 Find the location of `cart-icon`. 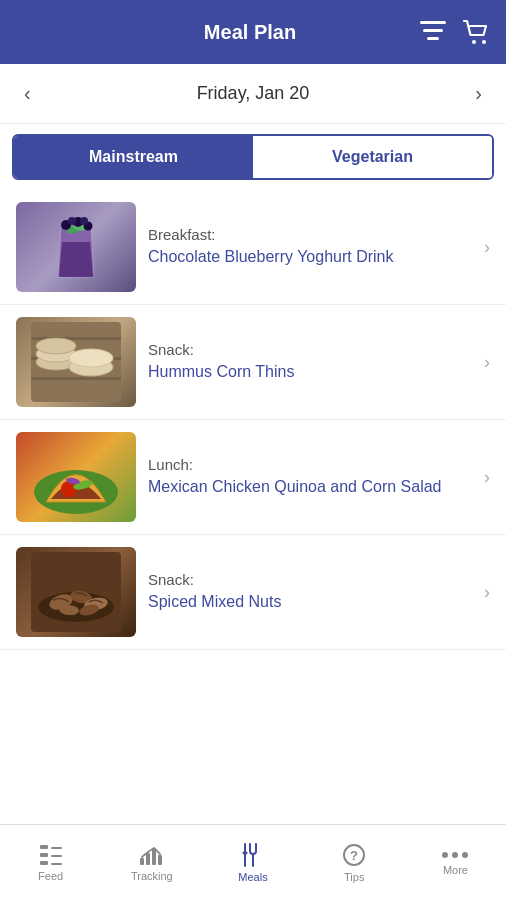

cart-icon is located at coordinates (476, 32).